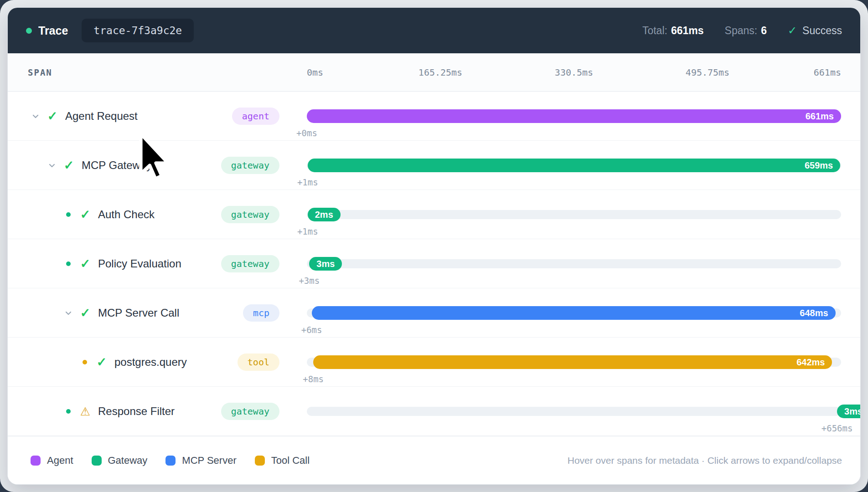  I want to click on spans-stat: Spans:6, so click(746, 31).